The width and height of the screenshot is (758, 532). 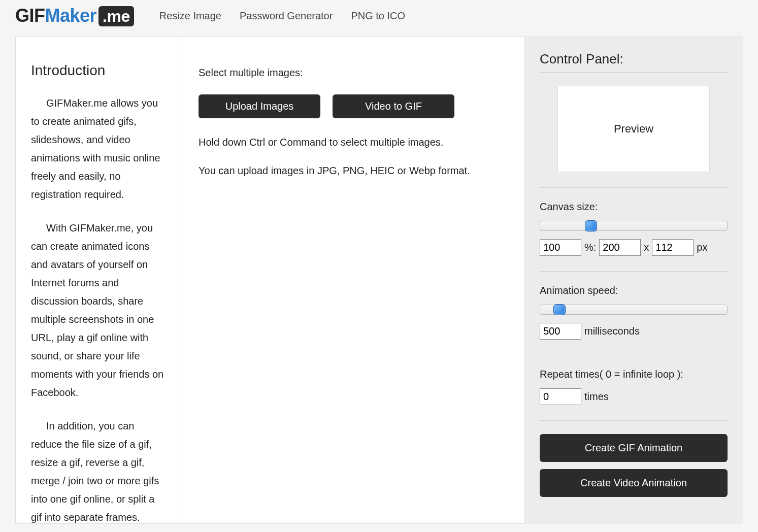 What do you see at coordinates (634, 313) in the screenshot?
I see `animation-speed-section: Animation speed: milliseconds` at bounding box center [634, 313].